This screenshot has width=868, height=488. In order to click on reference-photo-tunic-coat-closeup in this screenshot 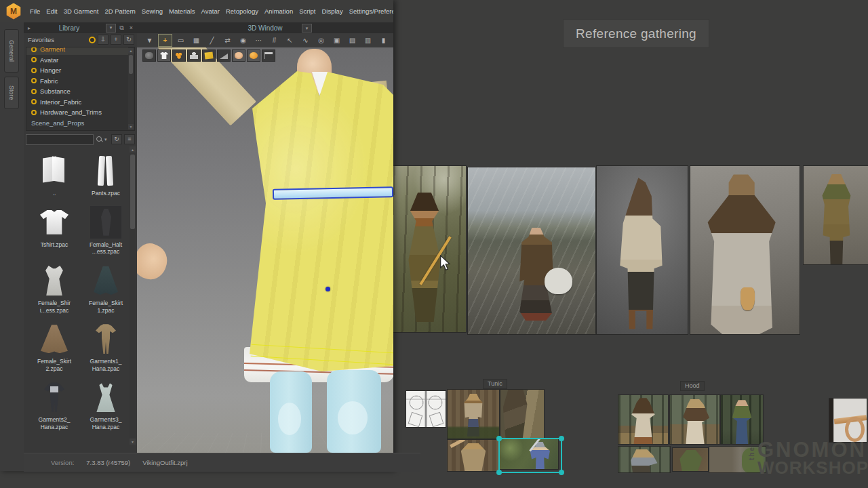, I will do `click(522, 414)`.